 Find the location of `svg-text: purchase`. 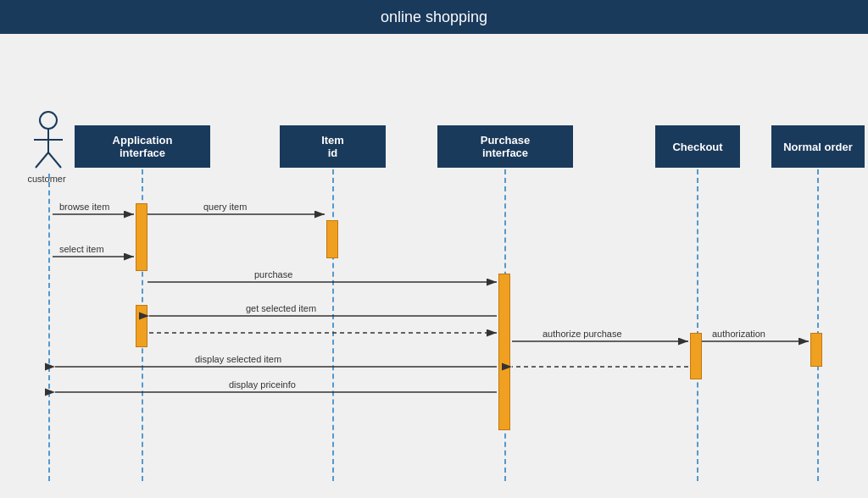

svg-text: purchase is located at coordinates (273, 274).